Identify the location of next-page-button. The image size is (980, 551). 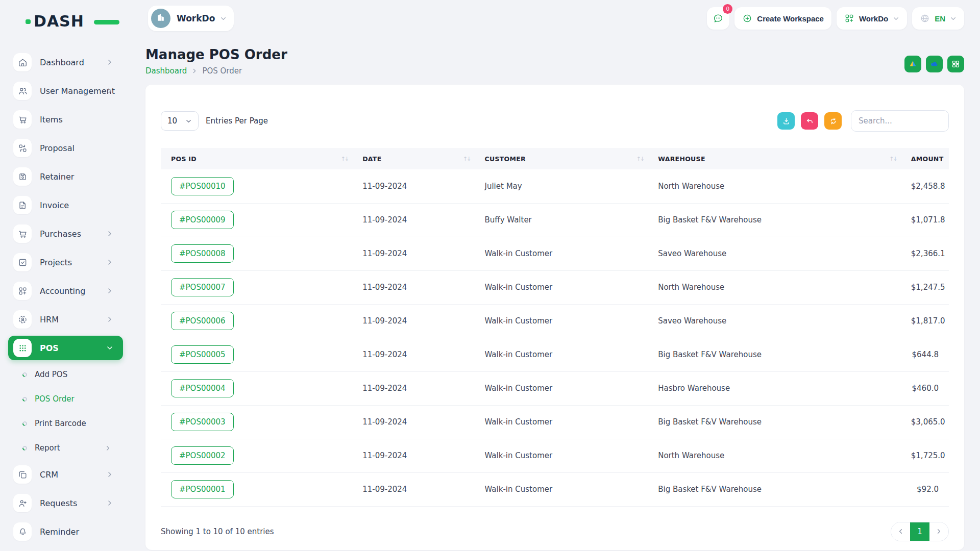
(939, 532).